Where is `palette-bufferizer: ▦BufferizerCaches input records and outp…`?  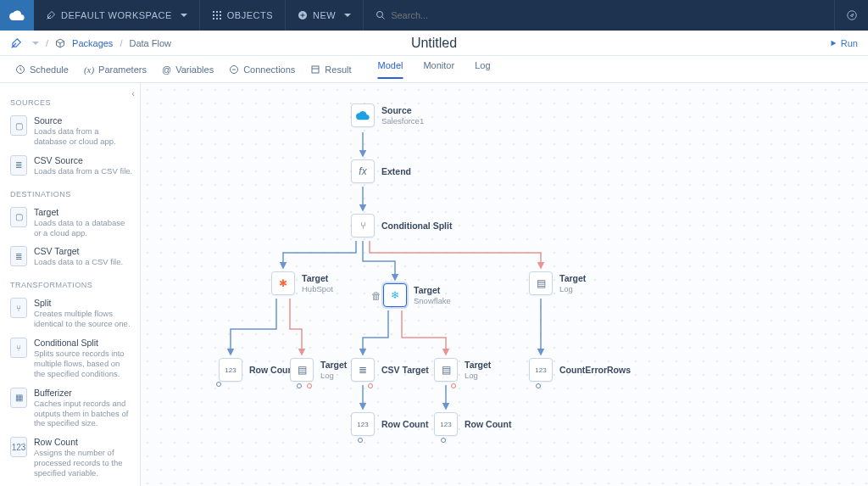
palette-bufferizer: ▦BufferizerCaches input records and outp… is located at coordinates (75, 409).